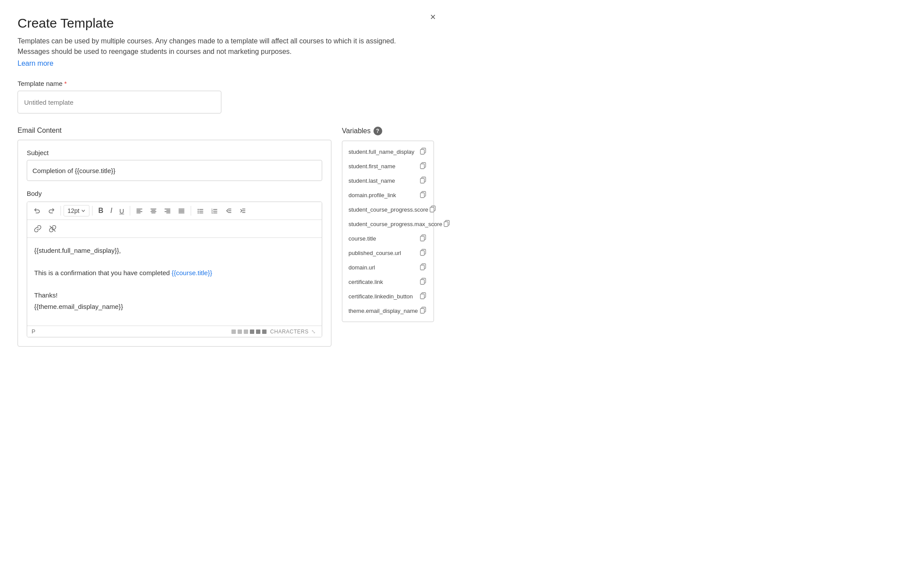 The width and height of the screenshot is (903, 588). I want to click on variable-name: student.full_name_display, so click(381, 152).